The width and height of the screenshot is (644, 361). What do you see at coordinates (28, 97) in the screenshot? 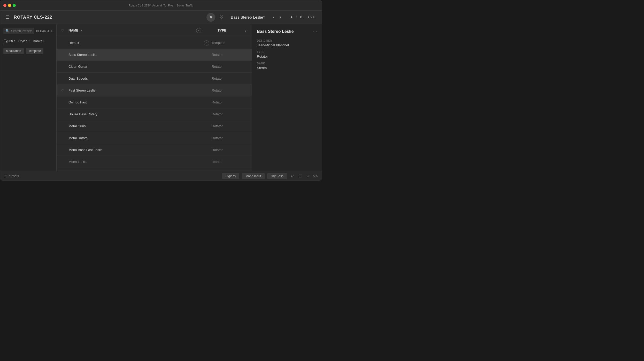
I see `sidebar: 🔍 CLEAR ALL Types Styles Banks Modulatio…` at bounding box center [28, 97].